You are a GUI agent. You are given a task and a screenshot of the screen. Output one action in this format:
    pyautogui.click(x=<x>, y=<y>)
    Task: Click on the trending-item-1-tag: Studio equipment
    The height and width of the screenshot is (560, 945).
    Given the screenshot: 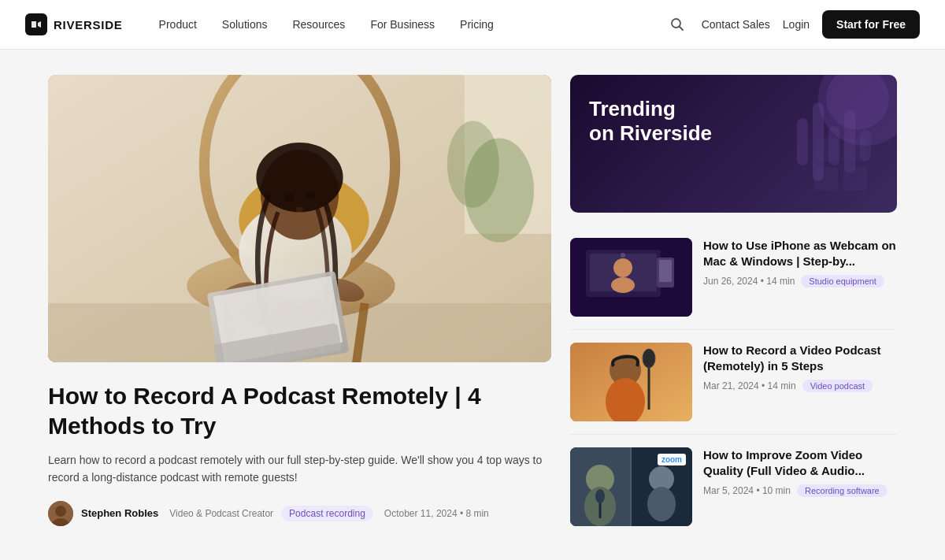 What is the action you would take?
    pyautogui.click(x=843, y=281)
    